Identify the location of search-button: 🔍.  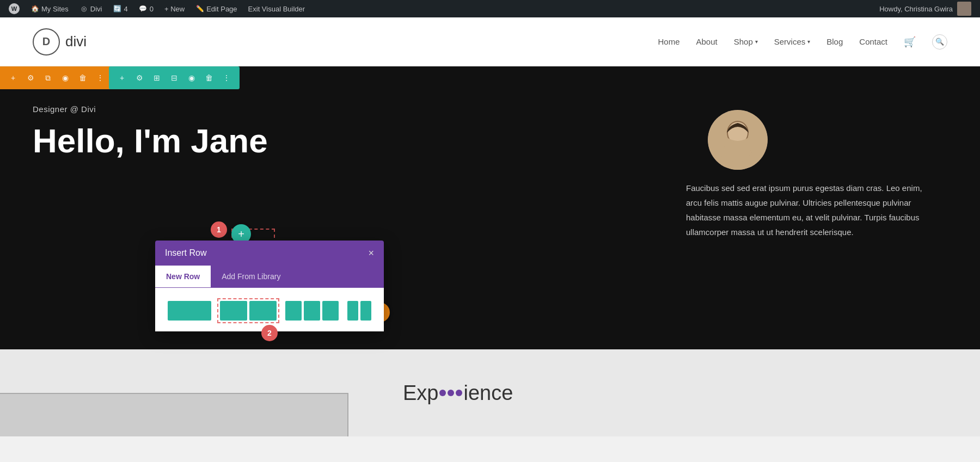
(940, 42).